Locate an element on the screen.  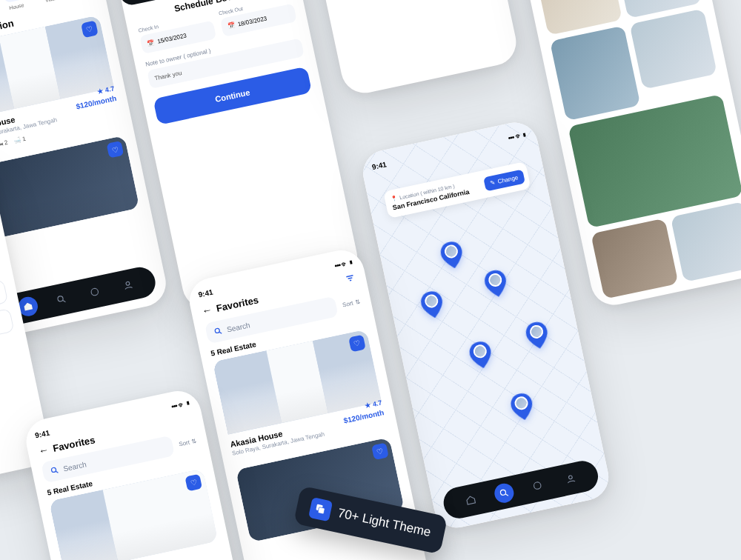
apple-signin-button: Sign in with Apple is located at coordinates (7, 336).